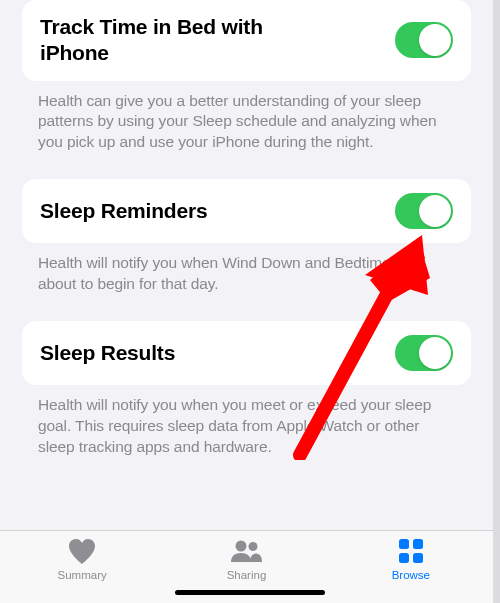 This screenshot has height=603, width=500. What do you see at coordinates (246, 551) in the screenshot?
I see `people-icon` at bounding box center [246, 551].